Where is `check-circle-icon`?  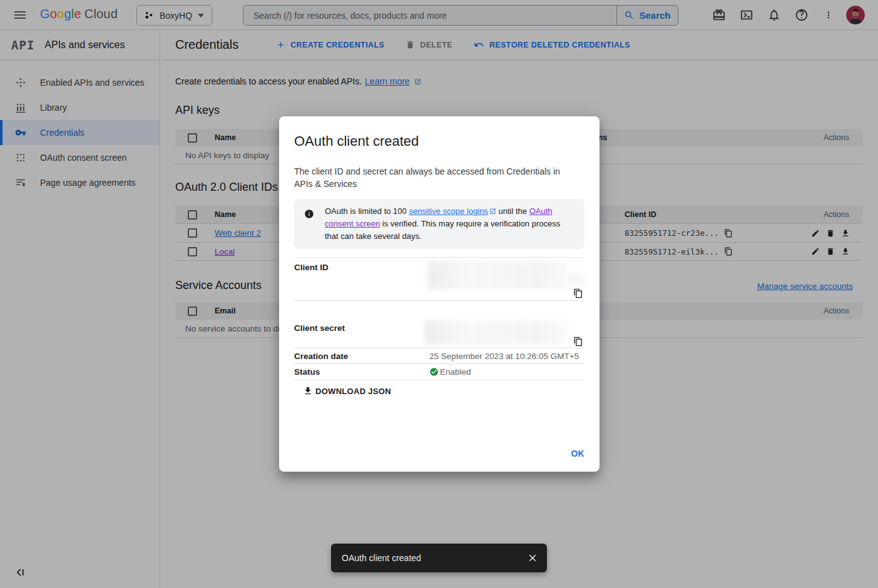
check-circle-icon is located at coordinates (434, 372).